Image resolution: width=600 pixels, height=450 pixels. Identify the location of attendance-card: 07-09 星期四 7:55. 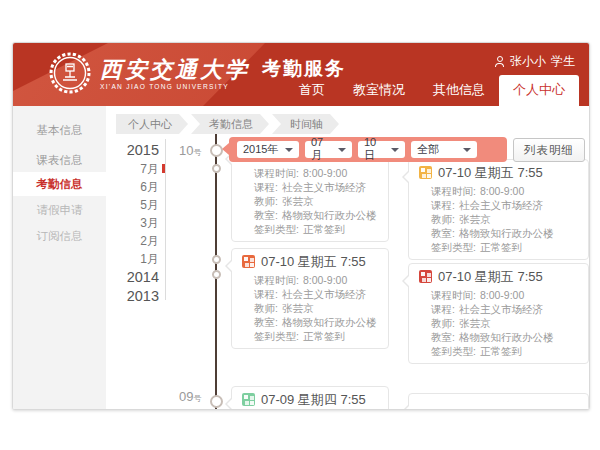
(310, 398).